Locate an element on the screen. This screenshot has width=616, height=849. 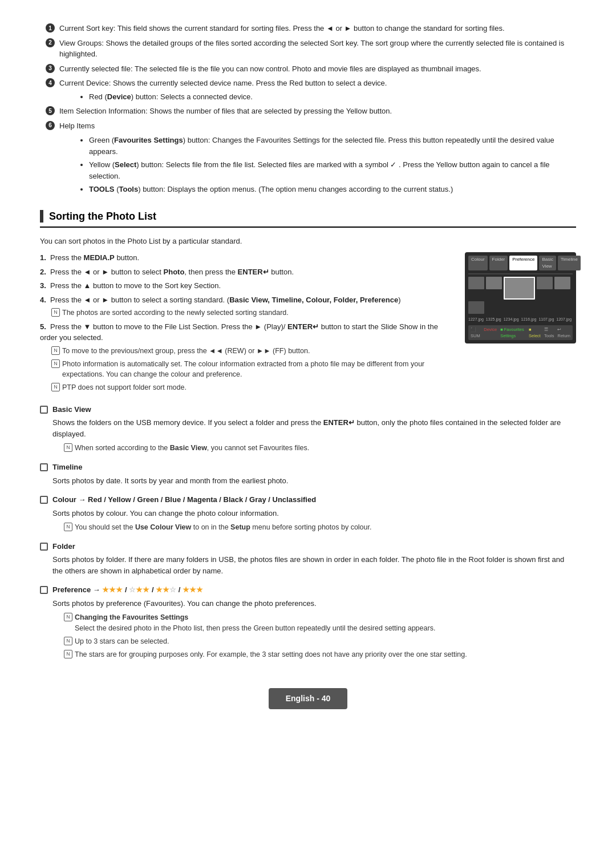
basic-view-body: Shows the folders on the USB memory devi… is located at coordinates (308, 435).